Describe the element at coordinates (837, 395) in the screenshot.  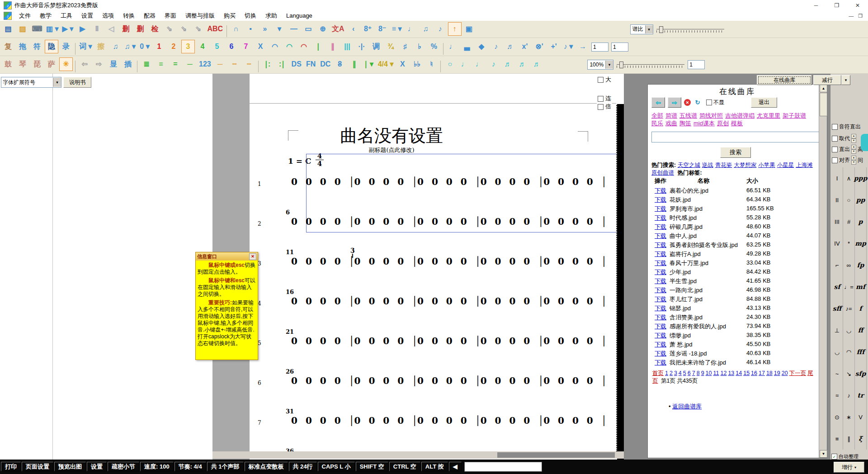
I see `trill-wave: ≈` at that location.